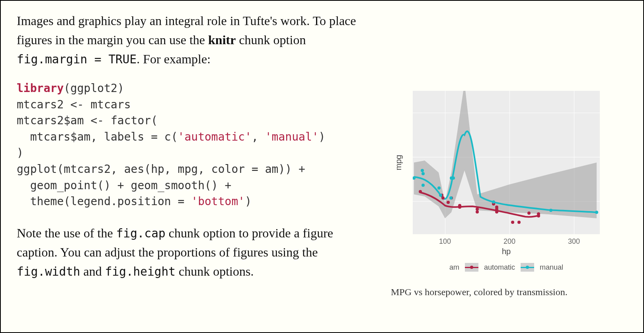 Image resolution: width=644 pixels, height=333 pixels. I want to click on legend-label-manual: manual, so click(552, 267).